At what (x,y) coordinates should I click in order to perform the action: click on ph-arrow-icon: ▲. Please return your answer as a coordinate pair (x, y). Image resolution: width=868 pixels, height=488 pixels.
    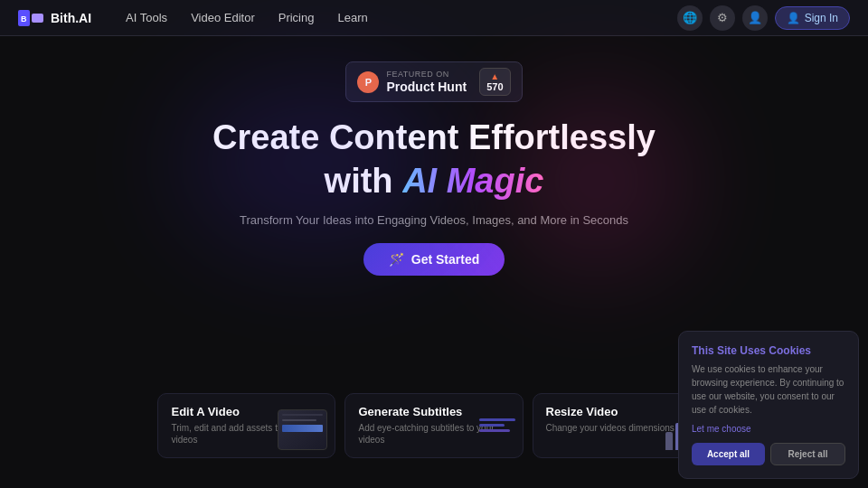
    Looking at the image, I should click on (495, 76).